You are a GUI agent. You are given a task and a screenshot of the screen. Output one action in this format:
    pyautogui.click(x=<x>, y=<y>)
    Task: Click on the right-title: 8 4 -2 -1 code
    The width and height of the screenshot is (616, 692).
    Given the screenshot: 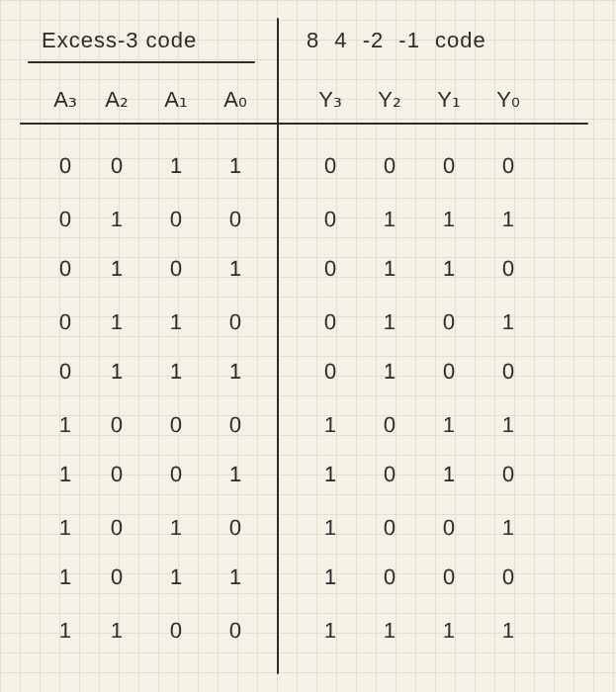 What is the action you would take?
    pyautogui.click(x=396, y=41)
    